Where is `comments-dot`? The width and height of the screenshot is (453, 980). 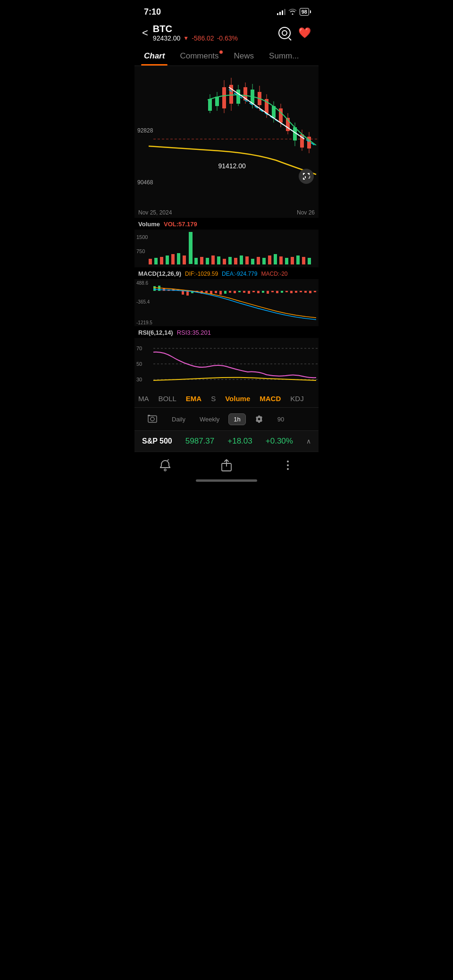 comments-dot is located at coordinates (221, 52).